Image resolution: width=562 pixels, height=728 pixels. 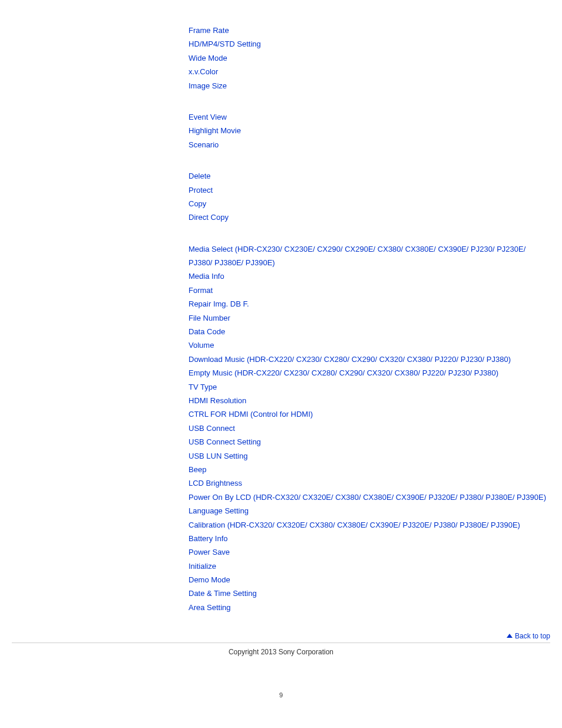 I want to click on link-file-number: File Number, so click(x=369, y=318).